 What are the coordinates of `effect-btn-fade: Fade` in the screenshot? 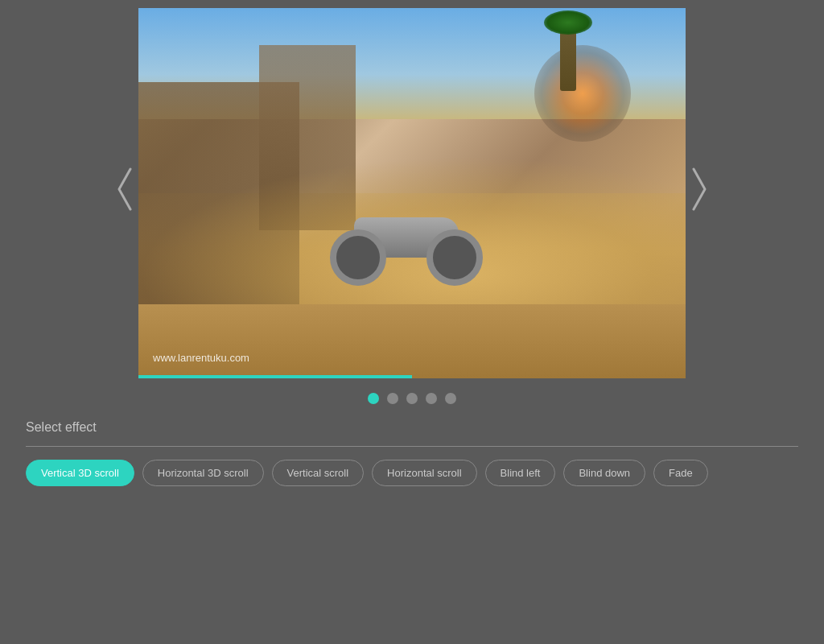 It's located at (681, 473).